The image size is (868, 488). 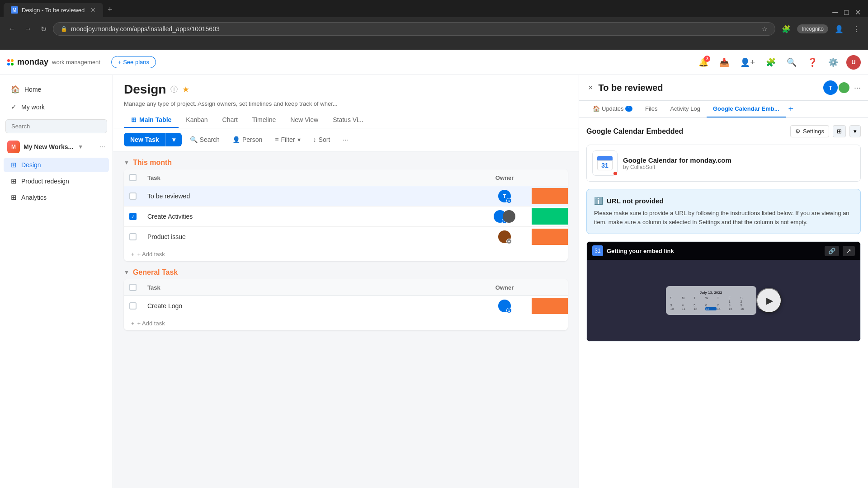 I want to click on table-row: Create Logo 1, so click(x=346, y=306).